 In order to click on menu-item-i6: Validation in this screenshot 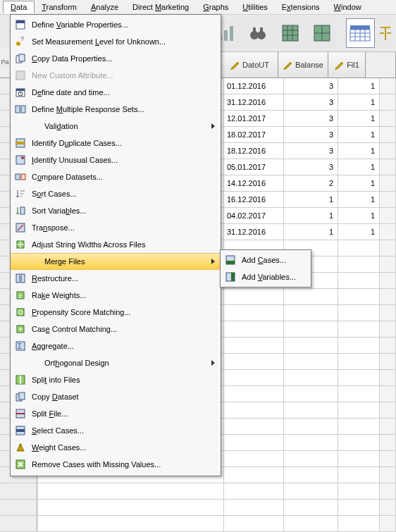, I will do `click(116, 126)`.